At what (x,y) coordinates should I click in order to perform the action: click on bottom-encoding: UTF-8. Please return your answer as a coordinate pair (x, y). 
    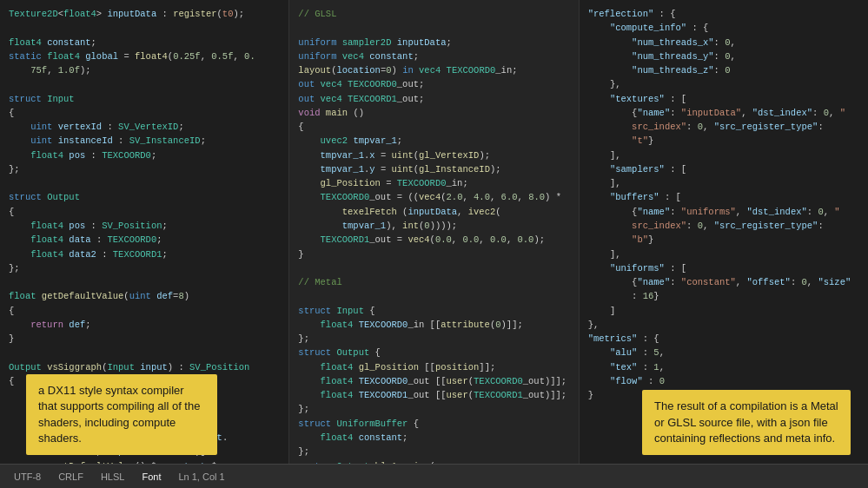
    Looking at the image, I should click on (28, 477).